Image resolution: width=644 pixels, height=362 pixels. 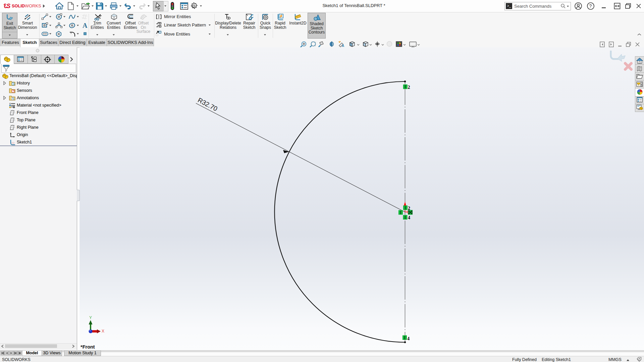 I want to click on svg-text: SOLIDWORKS, so click(x=26, y=6).